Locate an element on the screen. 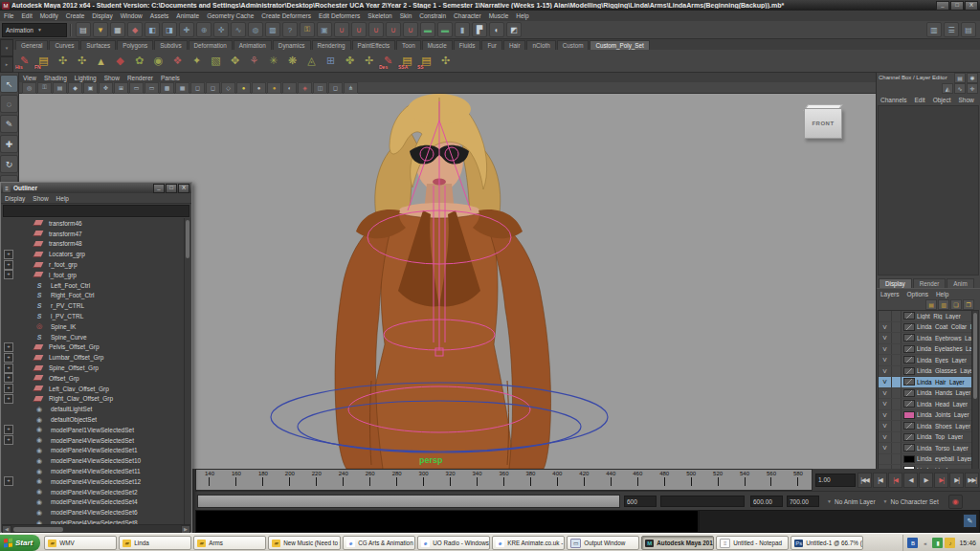  wireframe-icon: ◇ is located at coordinates (228, 88).